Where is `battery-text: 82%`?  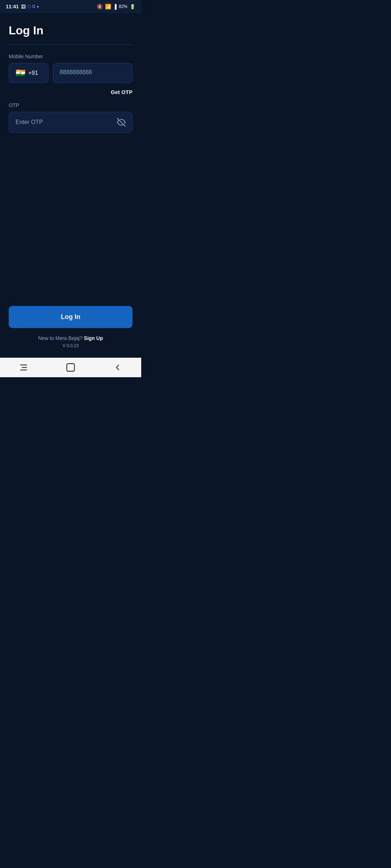
battery-text: 82% is located at coordinates (123, 7).